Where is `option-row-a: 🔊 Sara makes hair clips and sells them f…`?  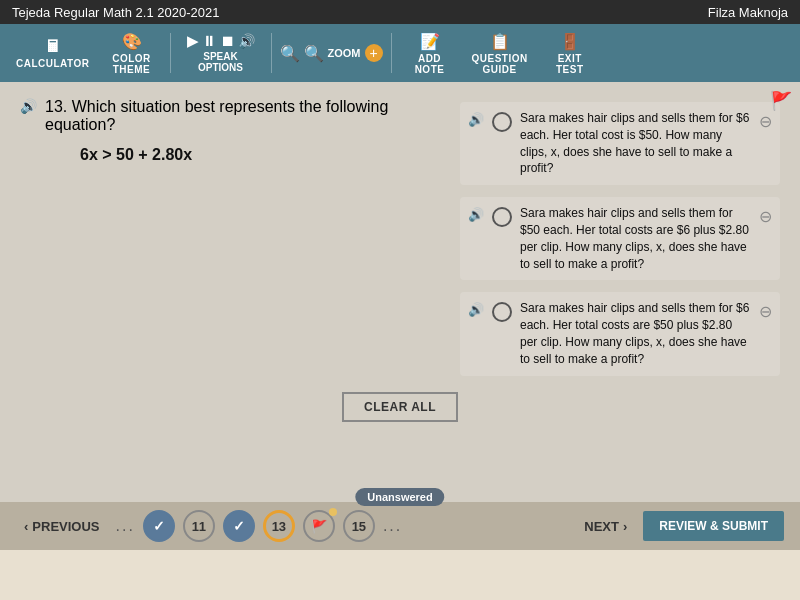 option-row-a: 🔊 Sara makes hair clips and sells them f… is located at coordinates (620, 144).